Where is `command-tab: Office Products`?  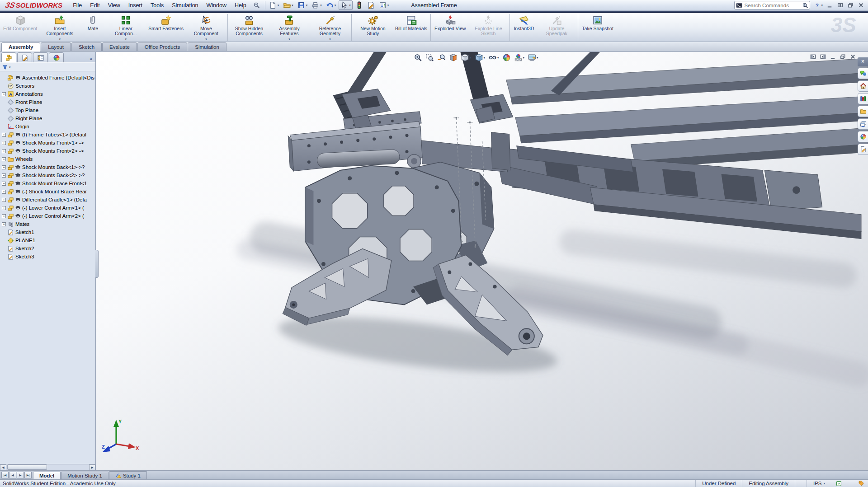 command-tab: Office Products is located at coordinates (162, 47).